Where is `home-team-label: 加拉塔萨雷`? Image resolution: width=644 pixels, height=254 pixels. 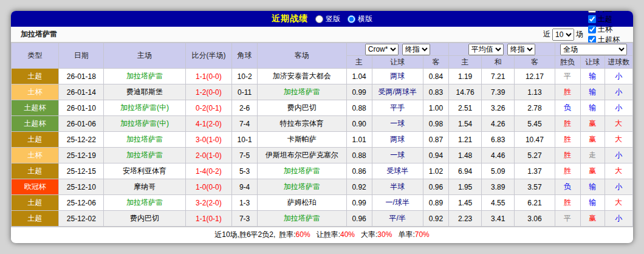
home-team-label: 加拉塔萨雷 is located at coordinates (145, 155).